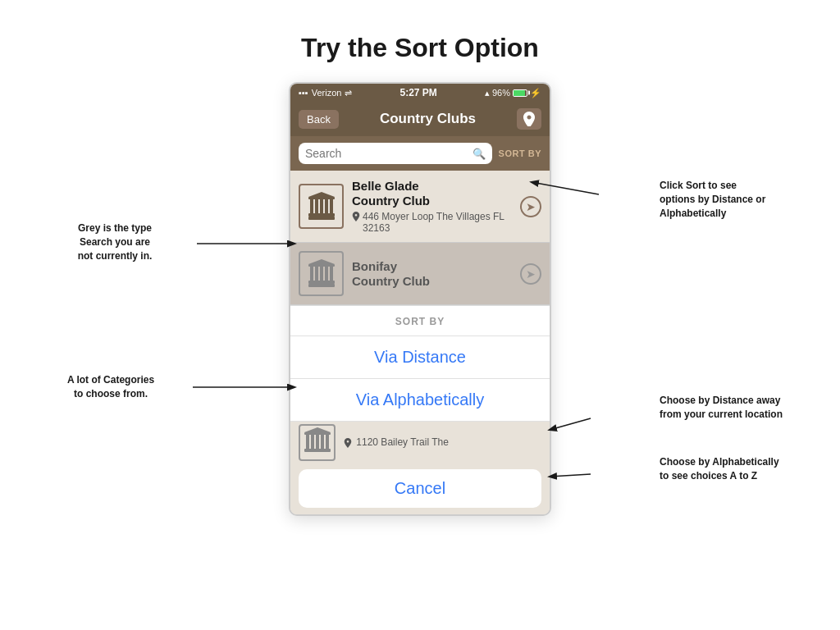 The width and height of the screenshot is (840, 630). Describe the element at coordinates (420, 153) in the screenshot. I see `search-bar: 🔍 SORT BY` at that location.